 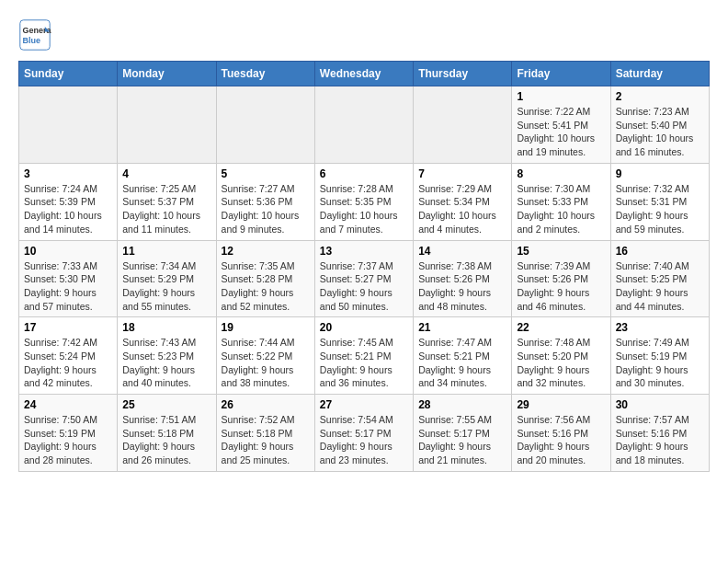 What do you see at coordinates (68, 356) in the screenshot?
I see `calendar-cell: 17Sunrise: 7:42 AM Sunset: 5:24 PM Dayli…` at bounding box center [68, 356].